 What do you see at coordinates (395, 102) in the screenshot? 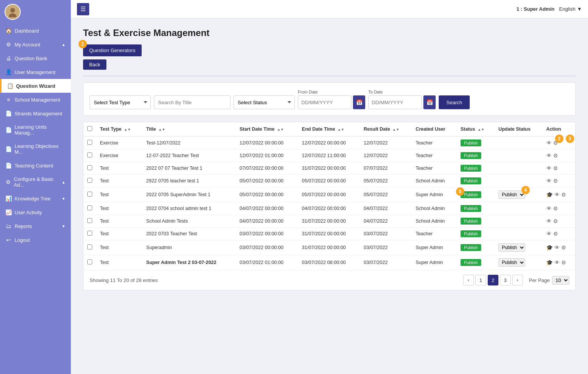
I see `to-date-input` at bounding box center [395, 102].